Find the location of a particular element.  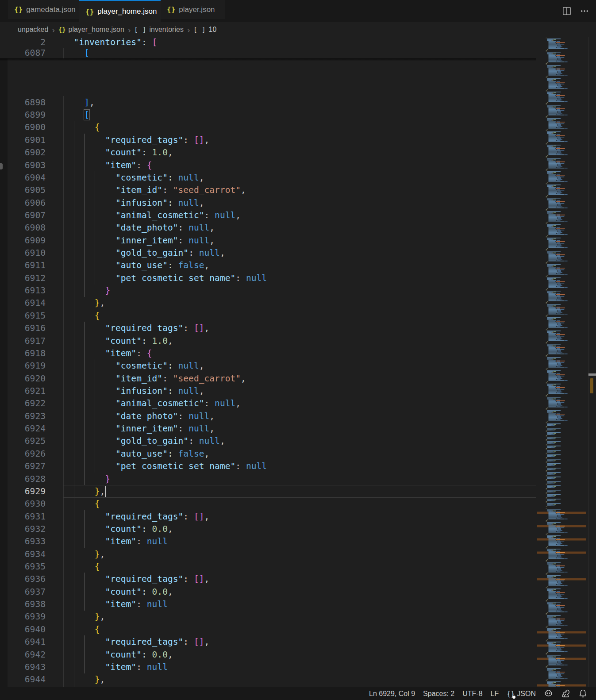

line-number: 6929 is located at coordinates (27, 491).